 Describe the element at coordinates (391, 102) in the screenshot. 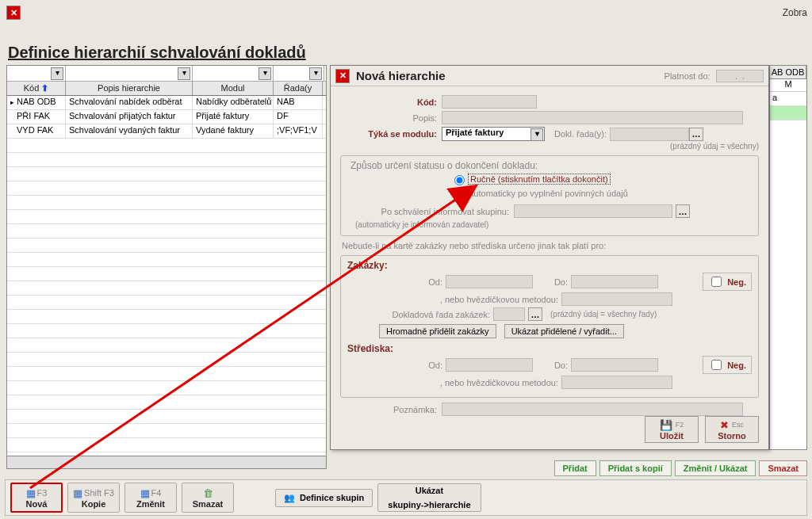

I see `kod-label: Kód:` at that location.